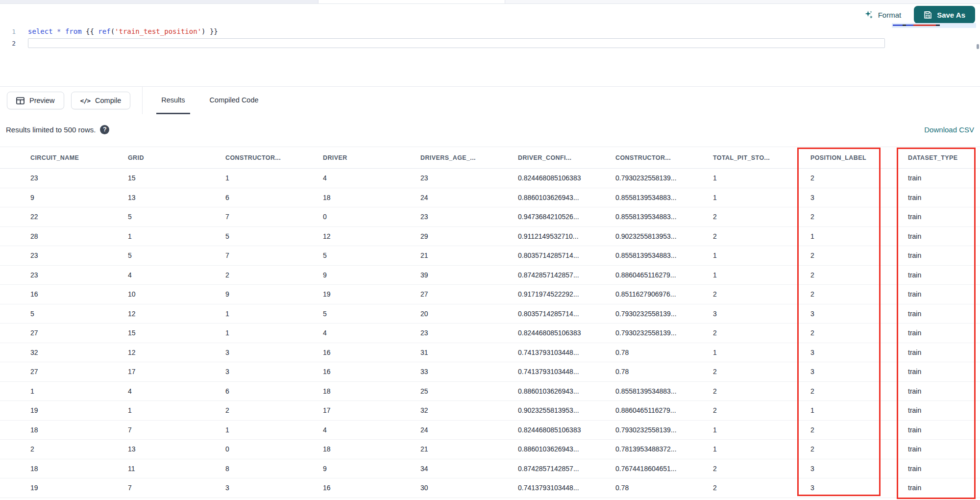 This screenshot has width=980, height=500. I want to click on table-cell: 19, so click(73, 488).